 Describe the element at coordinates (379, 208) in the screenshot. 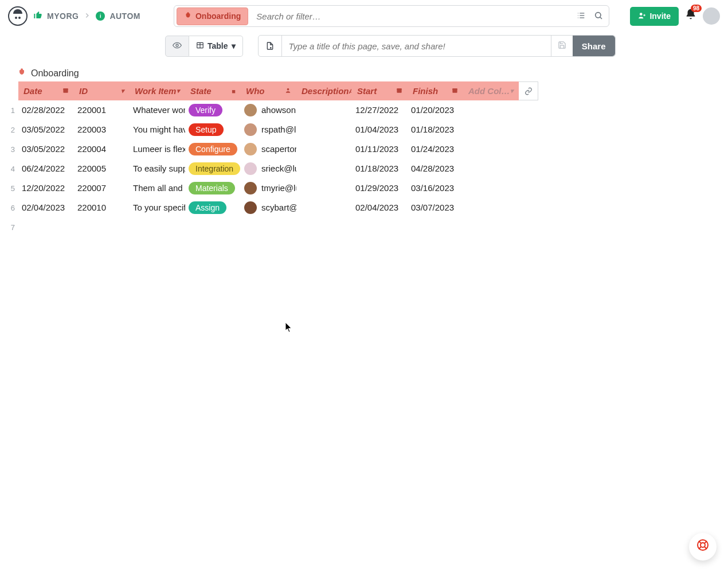

I see `cell-start: 02/04/2023` at that location.